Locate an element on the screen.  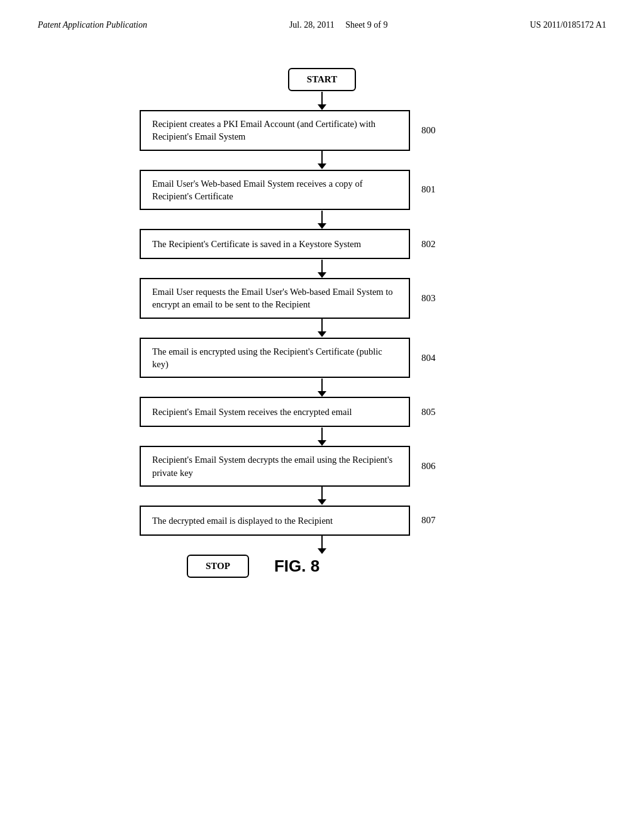
flow-text-800: Recipient creates a PKI Email Account (a… is located at coordinates (275, 131).